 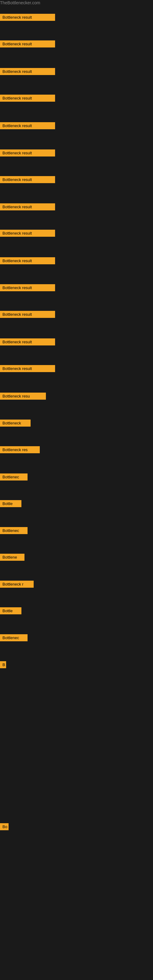 What do you see at coordinates (76, 3) in the screenshot?
I see `site-header: TheBottlenecker.com` at bounding box center [76, 3].